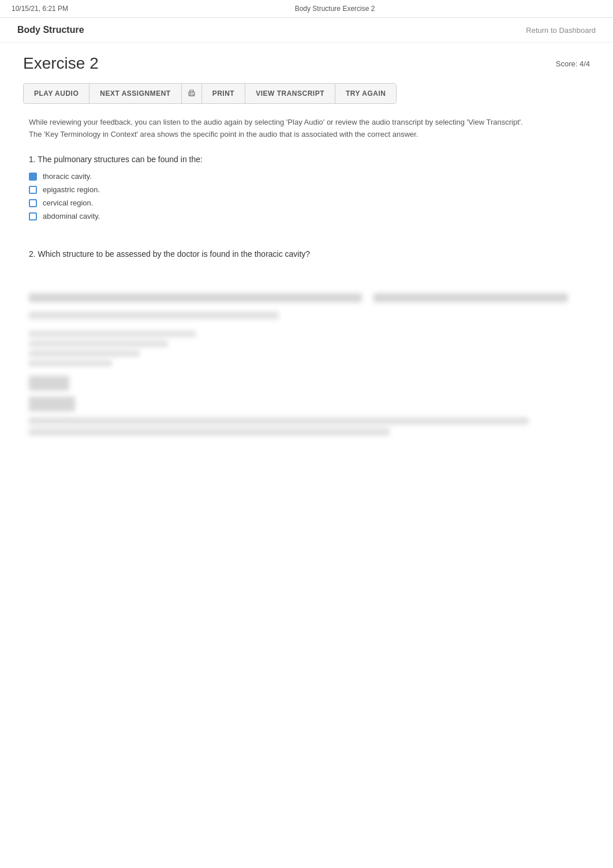 This screenshot has height=868, width=613. What do you see at coordinates (306, 189) in the screenshot?
I see `answer-option-2: epigastric region.` at bounding box center [306, 189].